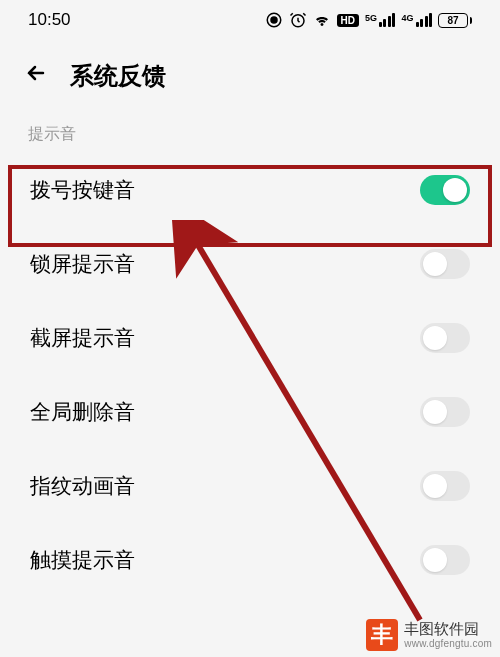 Image resolution: width=500 pixels, height=657 pixels. I want to click on alarm-icon, so click(298, 20).